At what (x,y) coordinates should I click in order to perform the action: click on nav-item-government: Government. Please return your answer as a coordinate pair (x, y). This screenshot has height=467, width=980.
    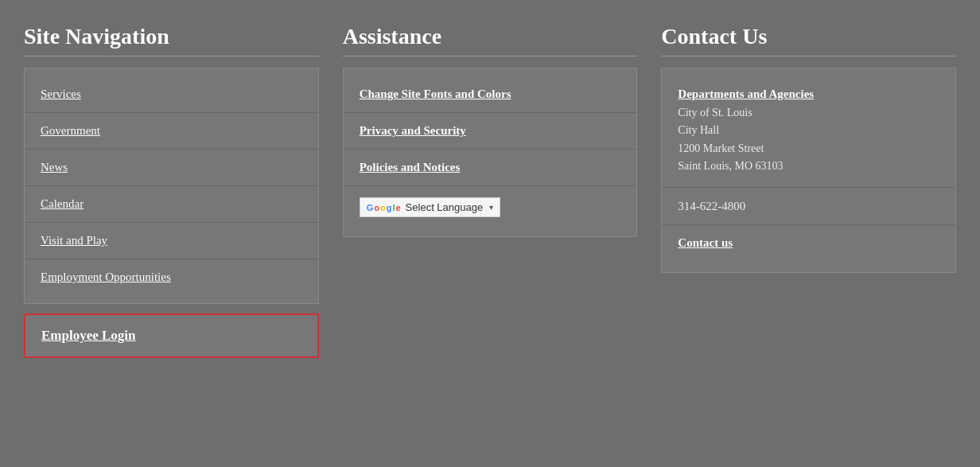
    Looking at the image, I should click on (172, 131).